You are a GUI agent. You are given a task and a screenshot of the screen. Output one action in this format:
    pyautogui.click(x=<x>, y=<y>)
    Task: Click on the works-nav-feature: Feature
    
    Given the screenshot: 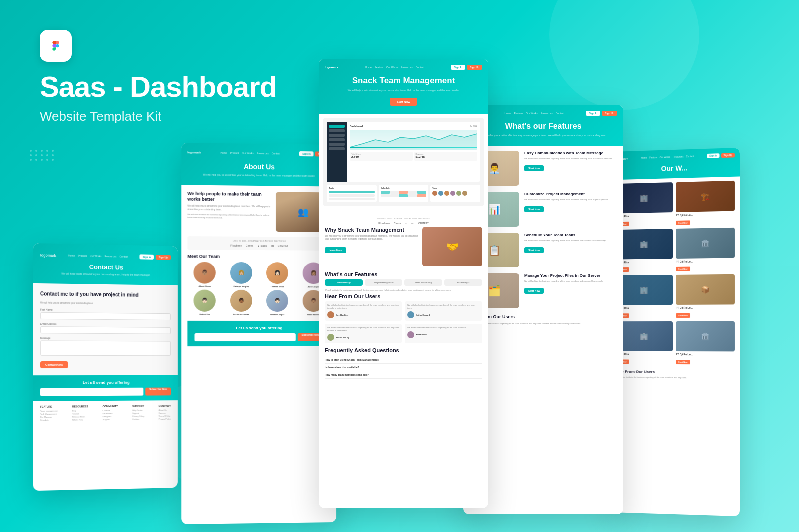 What is the action you would take?
    pyautogui.click(x=653, y=158)
    